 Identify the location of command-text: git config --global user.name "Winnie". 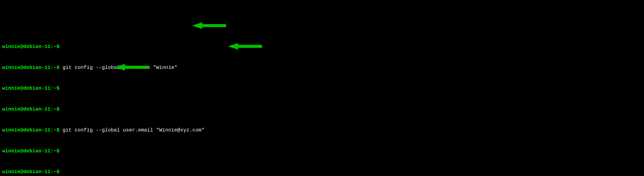
(120, 68).